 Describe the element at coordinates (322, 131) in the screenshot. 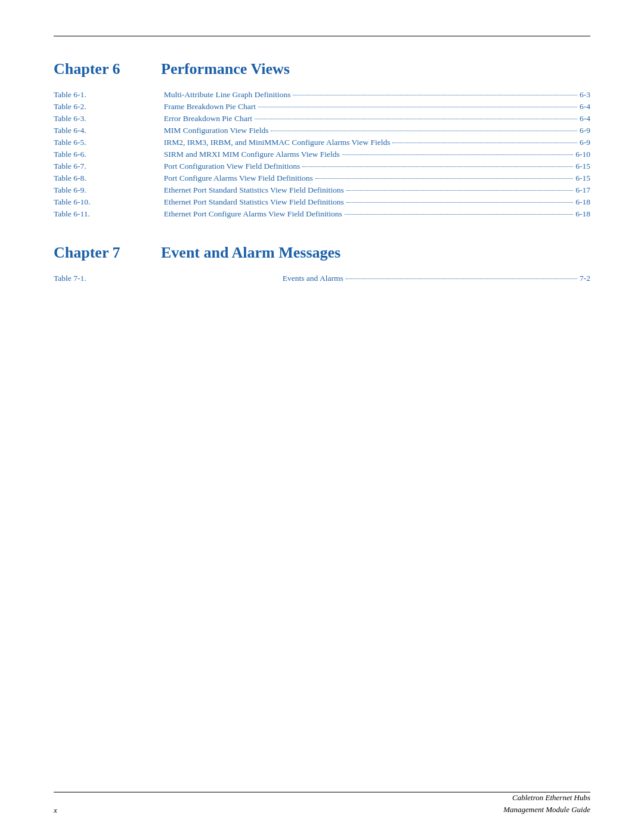

I see `table-row: Table 6-4.MIM Configuration View Fields6…` at that location.